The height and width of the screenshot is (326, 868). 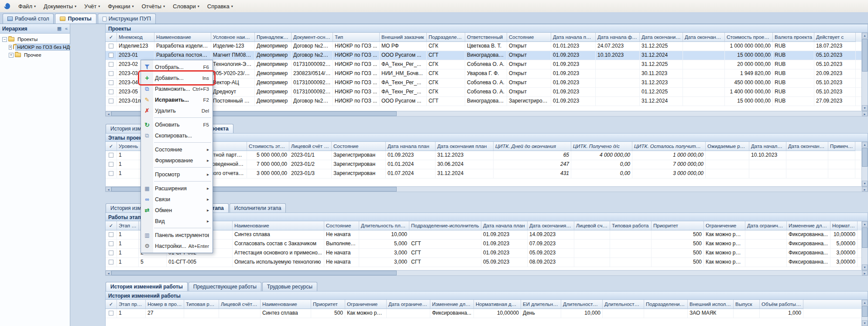 What do you see at coordinates (75, 18) in the screenshot?
I see `window-tab: Проекты` at bounding box center [75, 18].